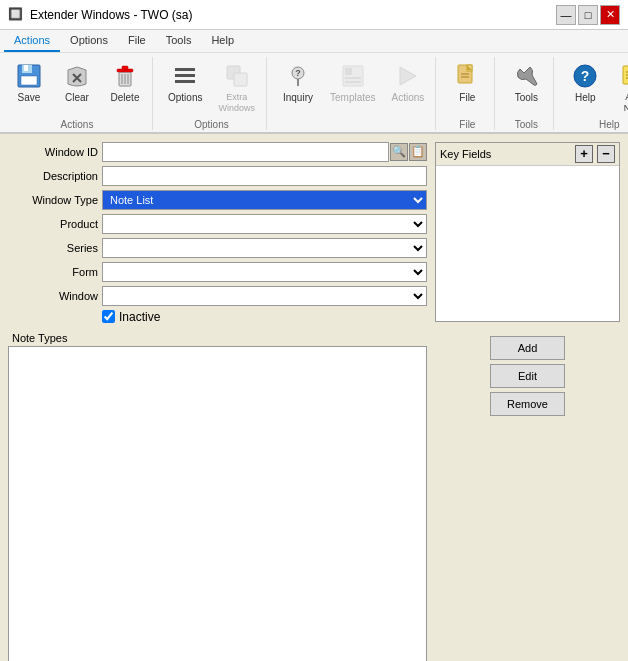  I want to click on tools-label: Tools, so click(526, 98).